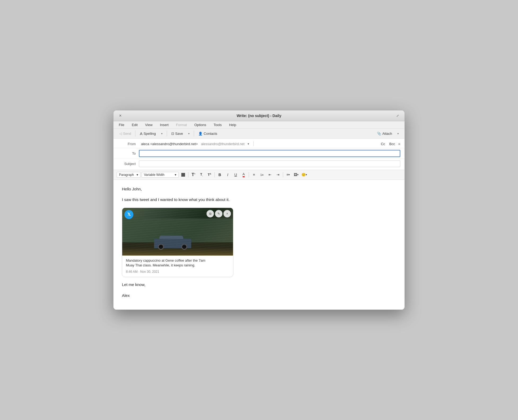 The image size is (518, 420). I want to click on insert-image-dropdown-button: 🖼▾, so click(296, 175).